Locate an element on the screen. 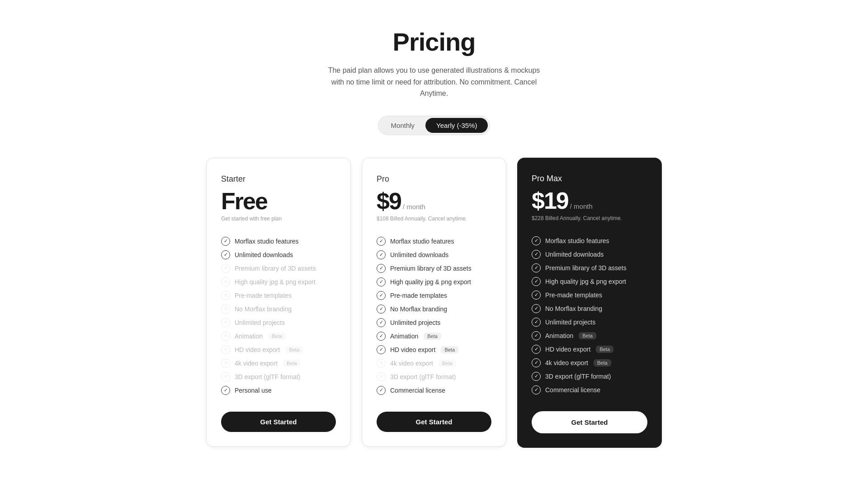  page-subtitle: The paid plan allows you to use generate… is located at coordinates (434, 82).